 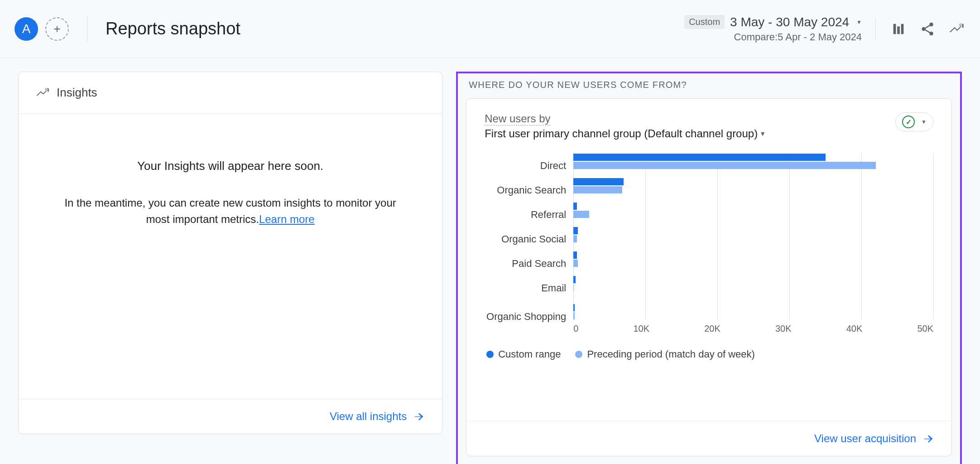 What do you see at coordinates (898, 29) in the screenshot?
I see `columns-icon` at bounding box center [898, 29].